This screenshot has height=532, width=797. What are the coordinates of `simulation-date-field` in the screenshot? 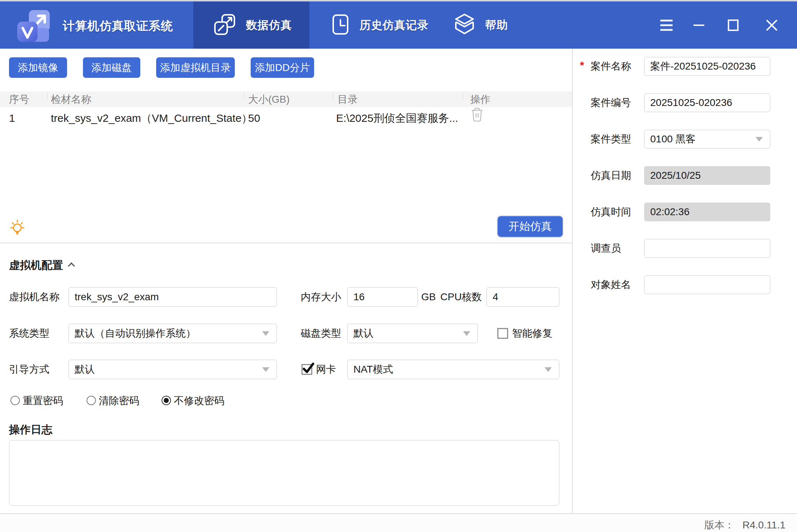 It's located at (707, 176).